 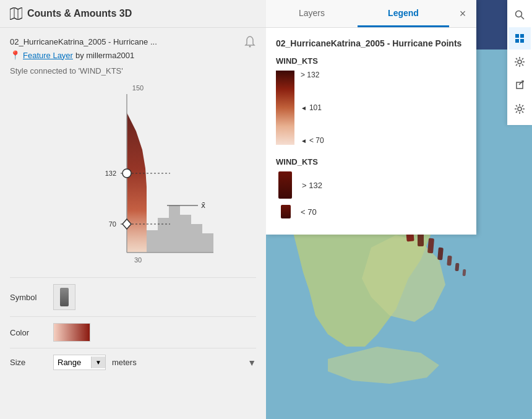 I want to click on search-button, so click(x=520, y=15).